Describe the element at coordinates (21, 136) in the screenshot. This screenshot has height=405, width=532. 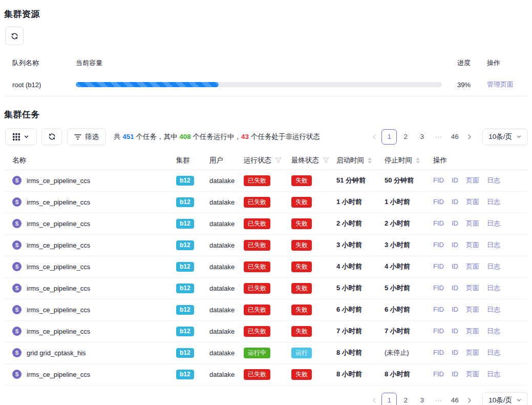
I see `columns-grid-dropdown-button` at that location.